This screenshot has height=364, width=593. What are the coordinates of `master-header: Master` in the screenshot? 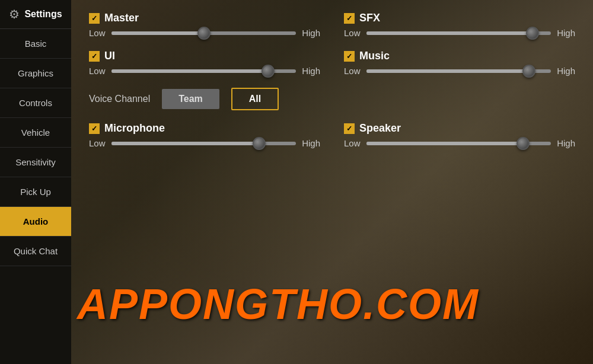 It's located at (205, 18).